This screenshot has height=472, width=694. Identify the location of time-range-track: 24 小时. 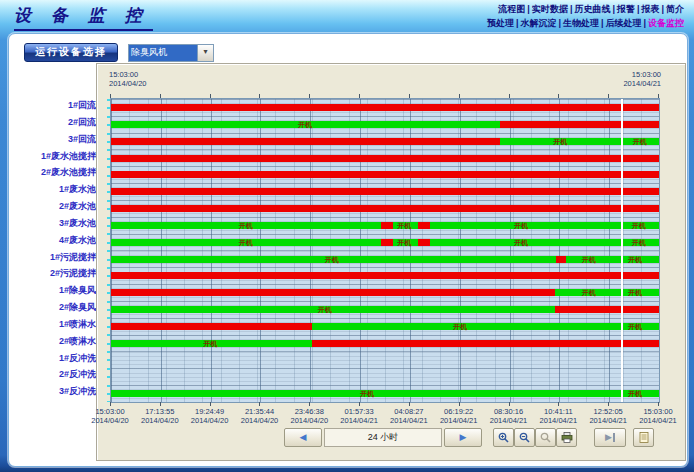
(383, 438).